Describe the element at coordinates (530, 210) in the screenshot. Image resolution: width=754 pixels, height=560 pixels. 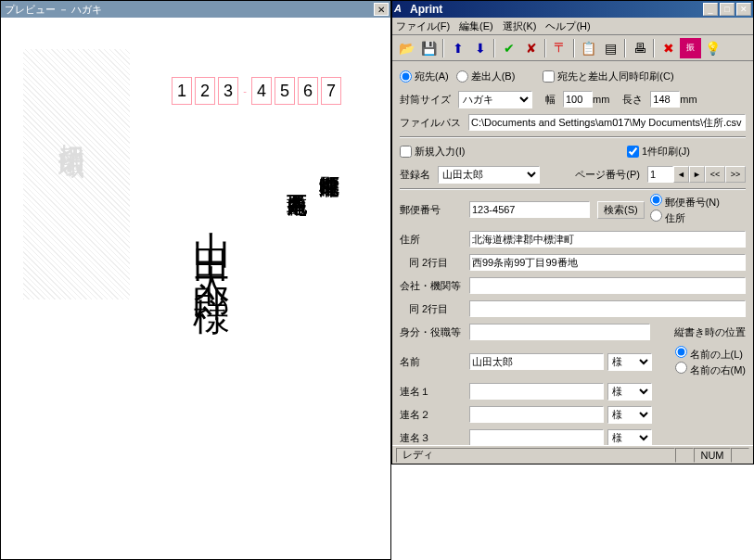
I see `postal-input` at that location.